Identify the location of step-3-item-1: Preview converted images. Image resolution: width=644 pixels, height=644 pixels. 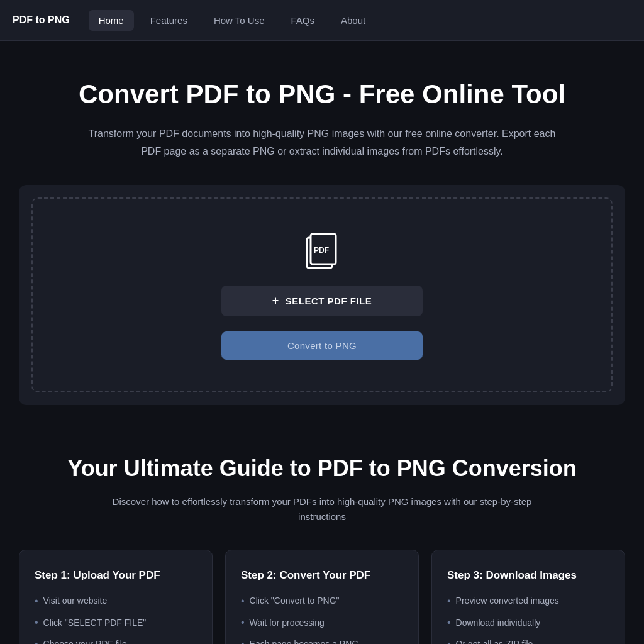
(528, 601).